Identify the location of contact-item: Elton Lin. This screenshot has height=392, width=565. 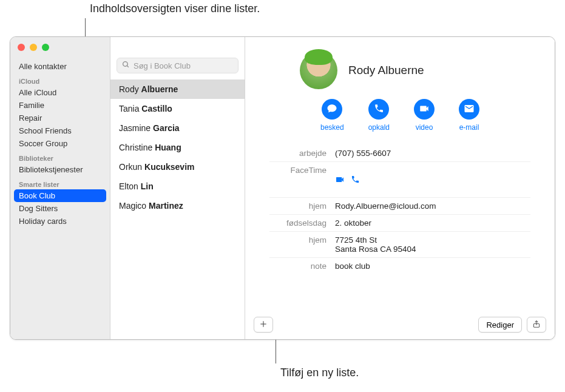
(177, 186).